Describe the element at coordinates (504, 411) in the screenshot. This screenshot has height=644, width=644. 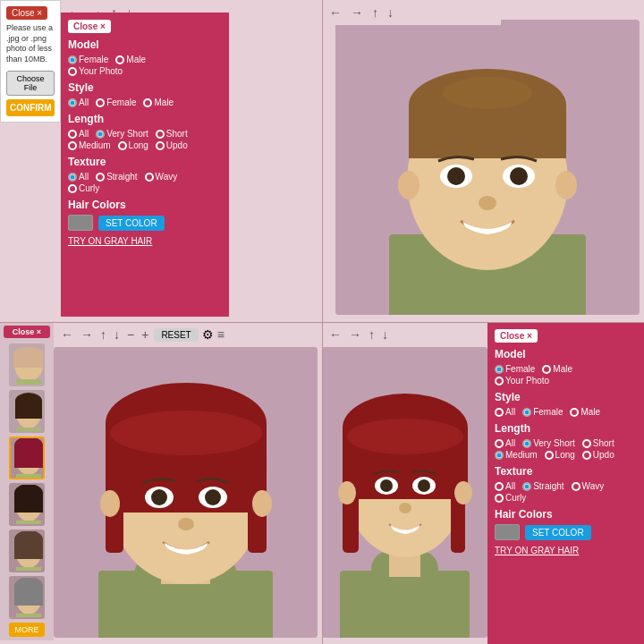
I see `style-all-br: All` at that location.